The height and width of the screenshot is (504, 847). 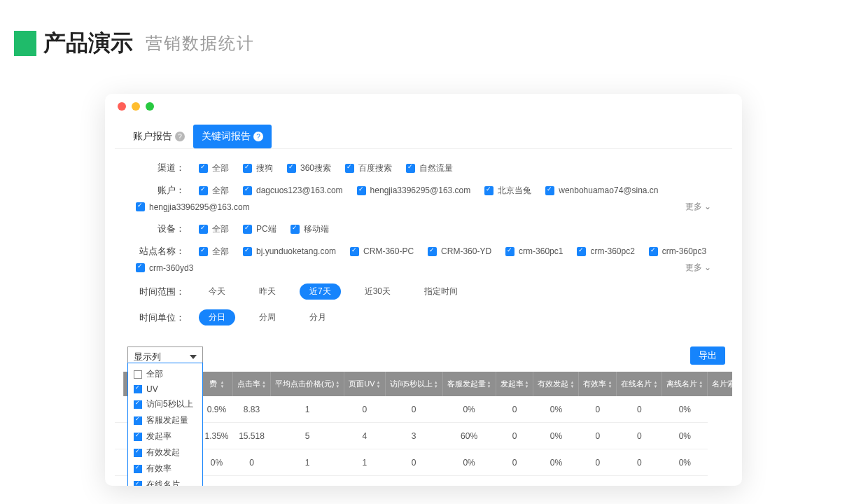 What do you see at coordinates (556, 384) in the screenshot?
I see `column-header: 有效发起` at bounding box center [556, 384].